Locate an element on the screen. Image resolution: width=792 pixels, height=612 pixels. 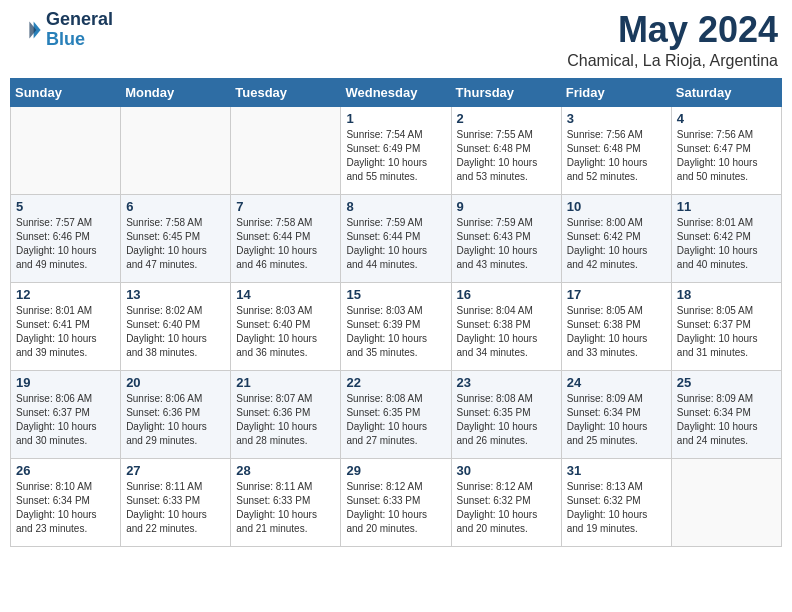
day-info: Sunrise: 8:07 AMSunset: 6:36 PMDaylight:… is located at coordinates (286, 420).